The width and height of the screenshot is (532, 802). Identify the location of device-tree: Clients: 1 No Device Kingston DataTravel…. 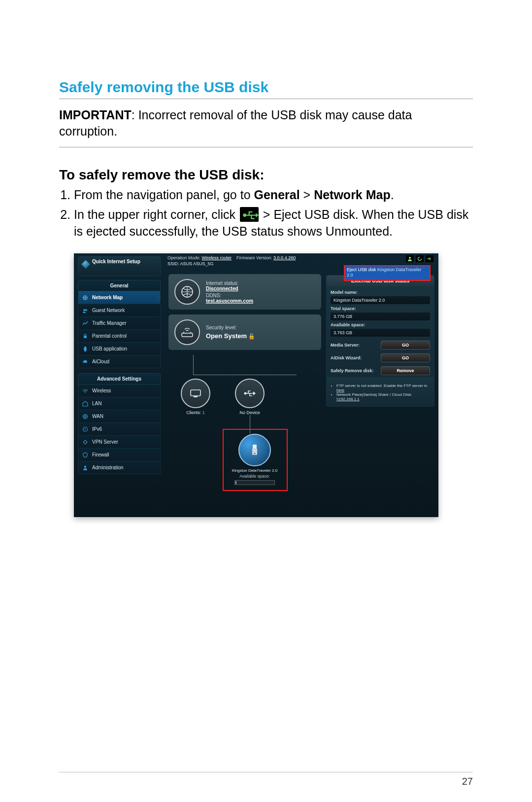
(245, 424).